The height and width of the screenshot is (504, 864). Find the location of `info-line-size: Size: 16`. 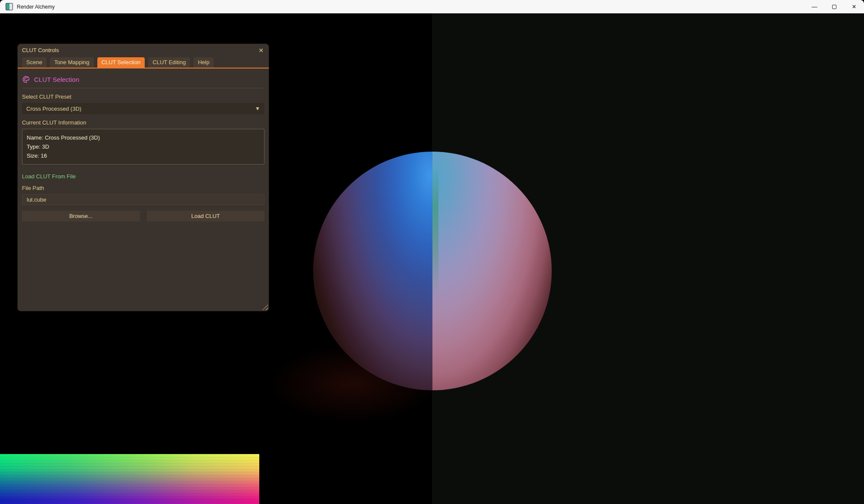

info-line-size: Size: 16 is located at coordinates (143, 156).